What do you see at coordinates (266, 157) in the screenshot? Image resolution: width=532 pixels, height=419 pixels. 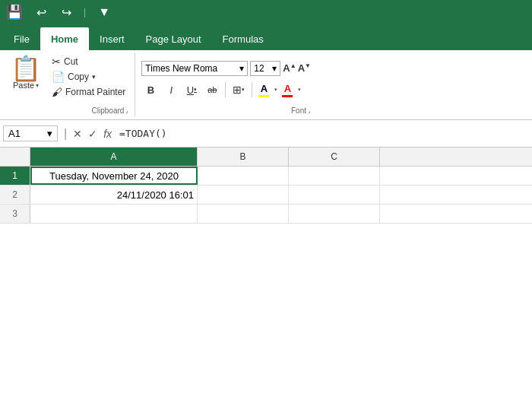 I see `column-headers: A B C` at bounding box center [266, 157].